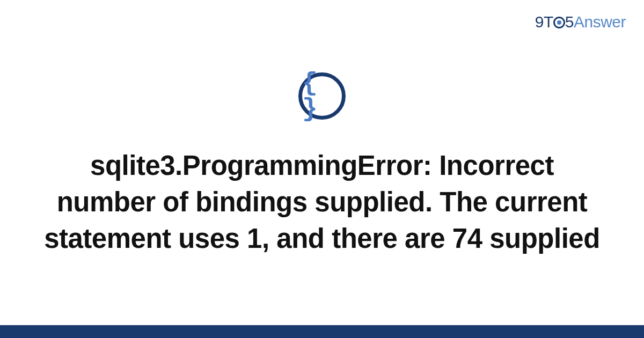 Image resolution: width=644 pixels, height=338 pixels. Describe the element at coordinates (322, 332) in the screenshot. I see `footer-bar` at that location.